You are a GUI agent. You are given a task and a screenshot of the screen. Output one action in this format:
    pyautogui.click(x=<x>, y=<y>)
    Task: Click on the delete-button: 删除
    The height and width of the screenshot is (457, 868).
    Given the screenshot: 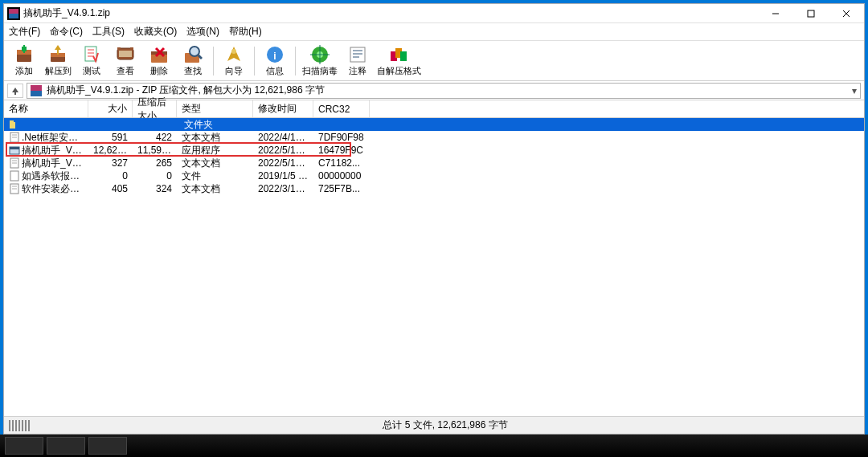 What is the action you would take?
    pyautogui.click(x=159, y=61)
    